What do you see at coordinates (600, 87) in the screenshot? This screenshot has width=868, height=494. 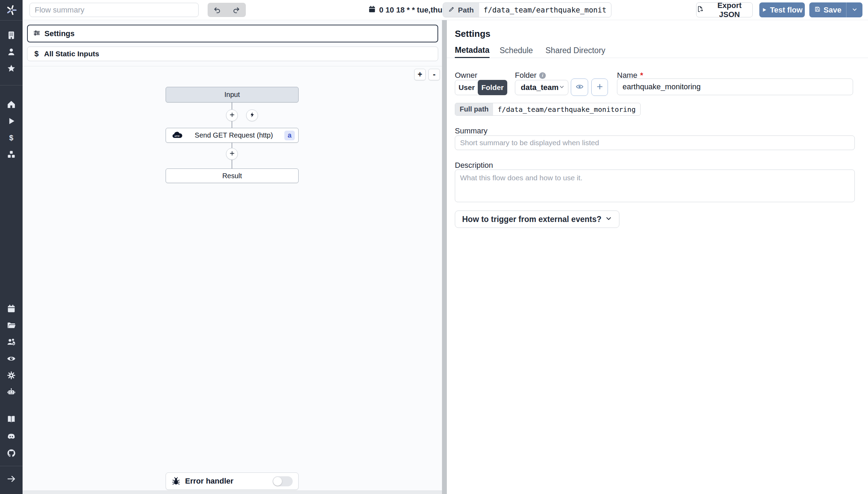 I see `add-folder-button` at bounding box center [600, 87].